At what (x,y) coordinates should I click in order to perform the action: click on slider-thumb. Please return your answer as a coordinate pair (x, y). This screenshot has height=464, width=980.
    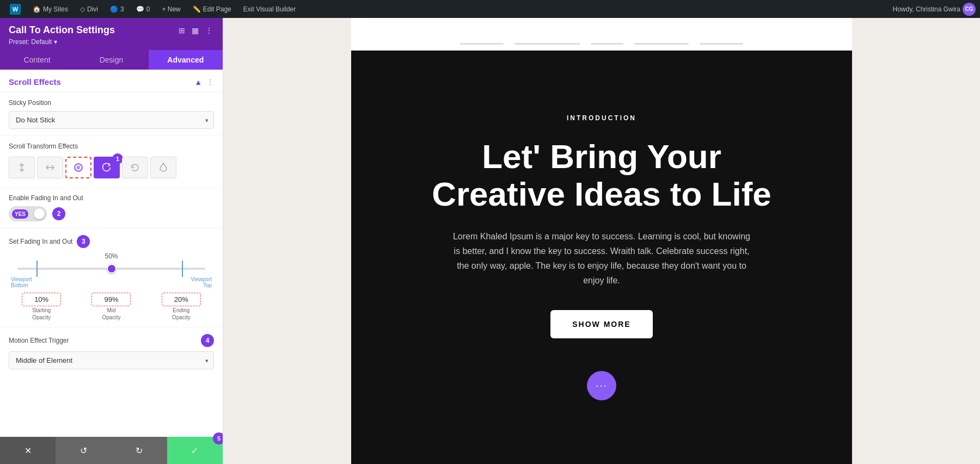
    Looking at the image, I should click on (112, 269).